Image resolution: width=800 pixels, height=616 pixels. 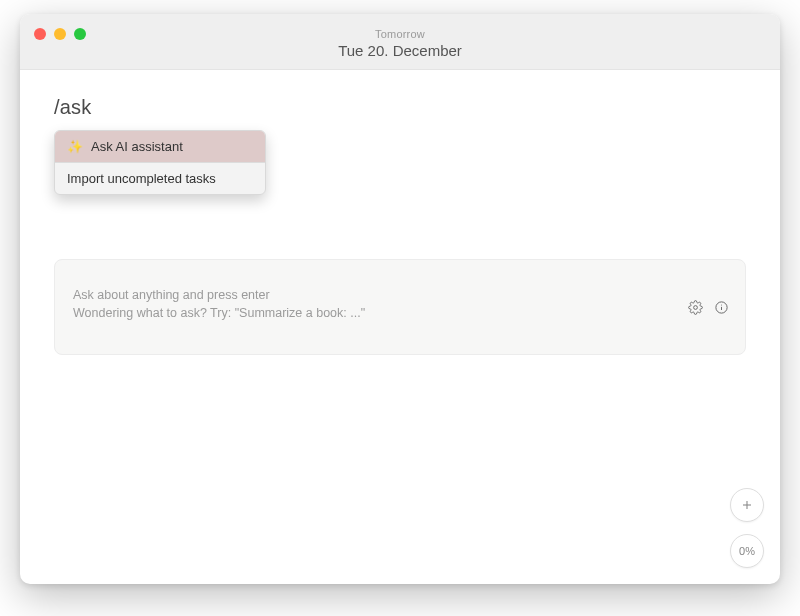 What do you see at coordinates (400, 304) in the screenshot?
I see `ask-placeholder: Ask about anything and press enter Wonde…` at bounding box center [400, 304].